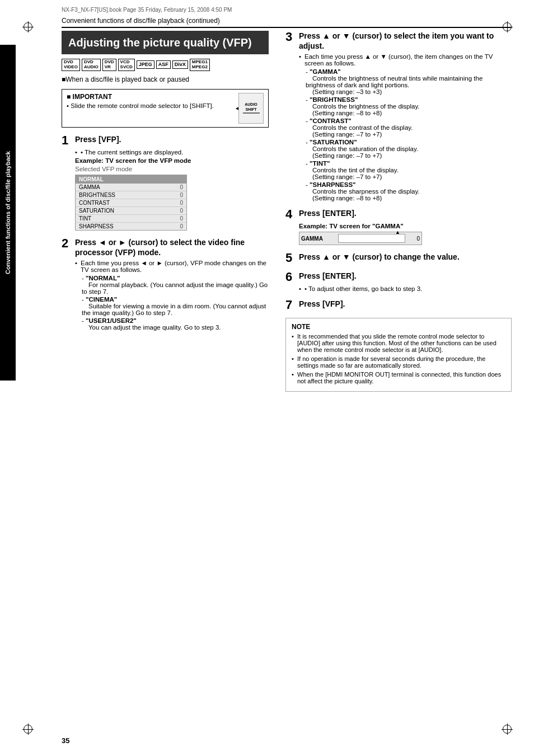 Image resolution: width=534 pixels, height=756 pixels. What do you see at coordinates (131, 226) in the screenshot?
I see `vfp-row-sharpness: SHARPNESS 0` at bounding box center [131, 226].